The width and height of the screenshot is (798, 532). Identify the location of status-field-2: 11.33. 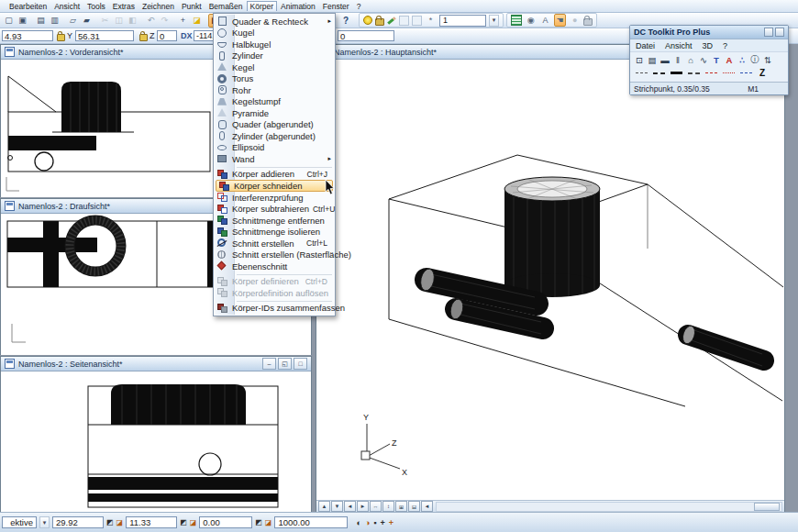
(151, 523).